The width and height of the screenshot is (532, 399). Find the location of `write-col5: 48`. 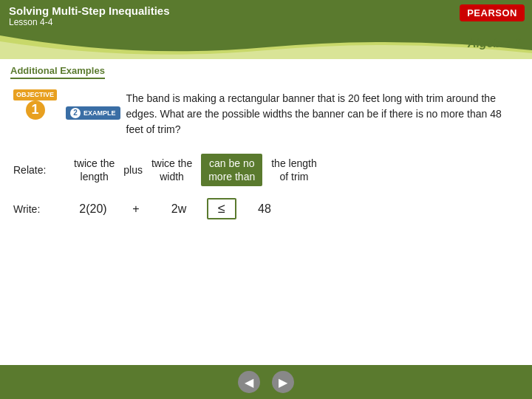

write-col5: 48 is located at coordinates (265, 209).